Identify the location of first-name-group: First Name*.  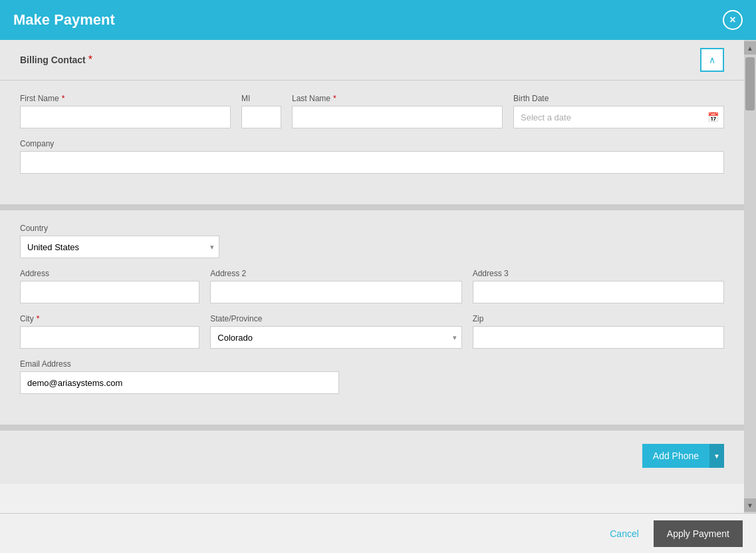
(125, 111).